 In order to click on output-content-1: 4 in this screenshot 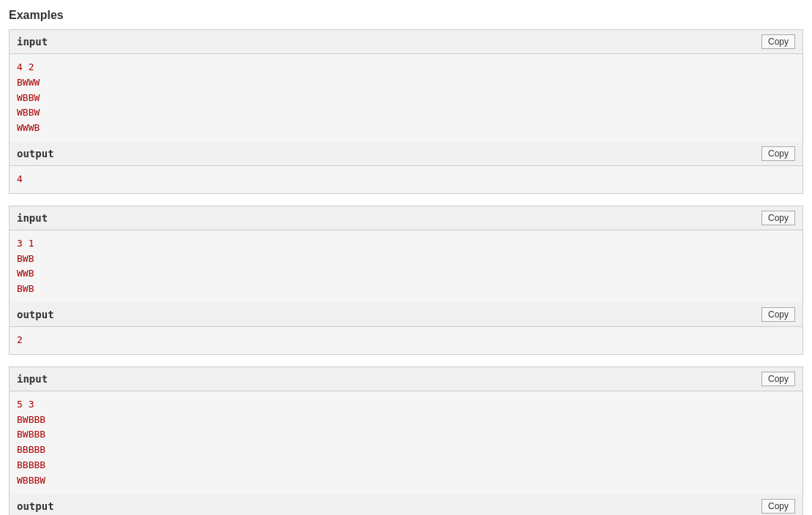, I will do `click(406, 180)`.